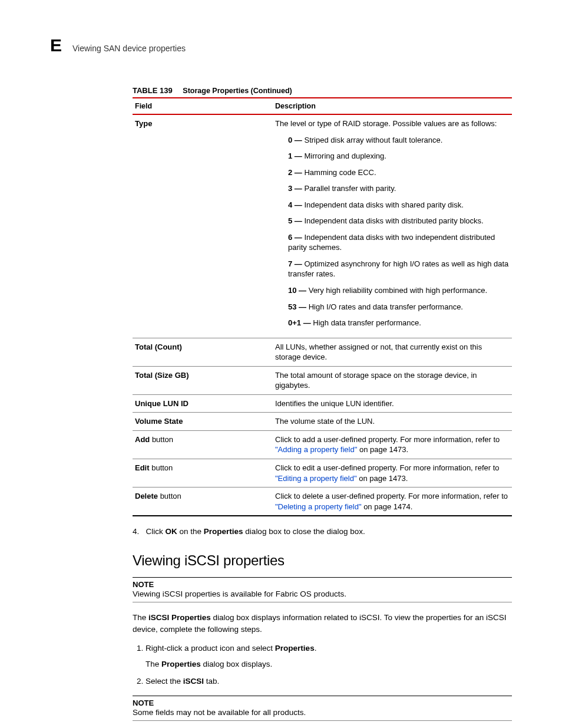 The height and width of the screenshot is (728, 562). What do you see at coordinates (399, 269) in the screenshot?
I see `raid-level-item: 7 — Optimized asynchrony for high I/O ra…` at bounding box center [399, 269].